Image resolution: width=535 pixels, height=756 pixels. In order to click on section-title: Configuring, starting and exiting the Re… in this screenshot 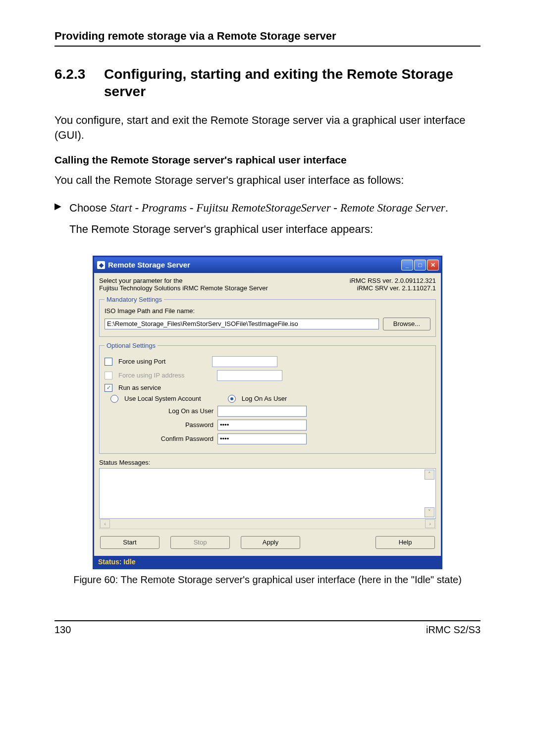, I will do `click(292, 83)`.